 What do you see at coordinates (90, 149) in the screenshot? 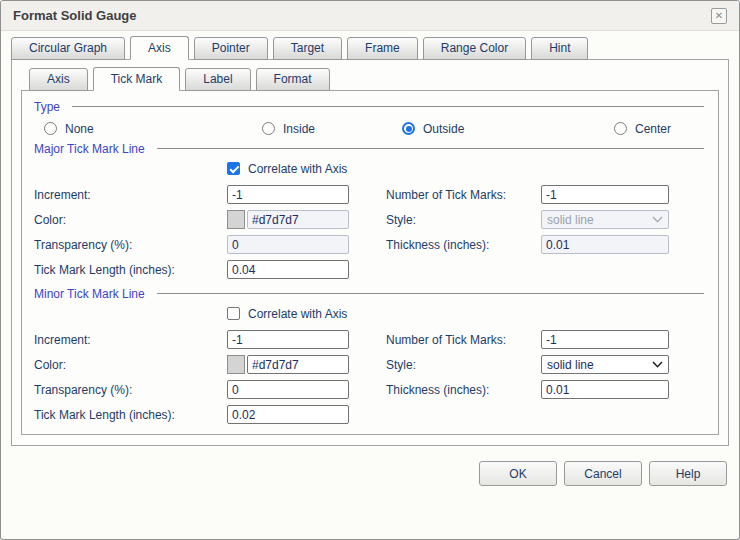
I see `major-header-label: Major Tick Mark Line` at bounding box center [90, 149].